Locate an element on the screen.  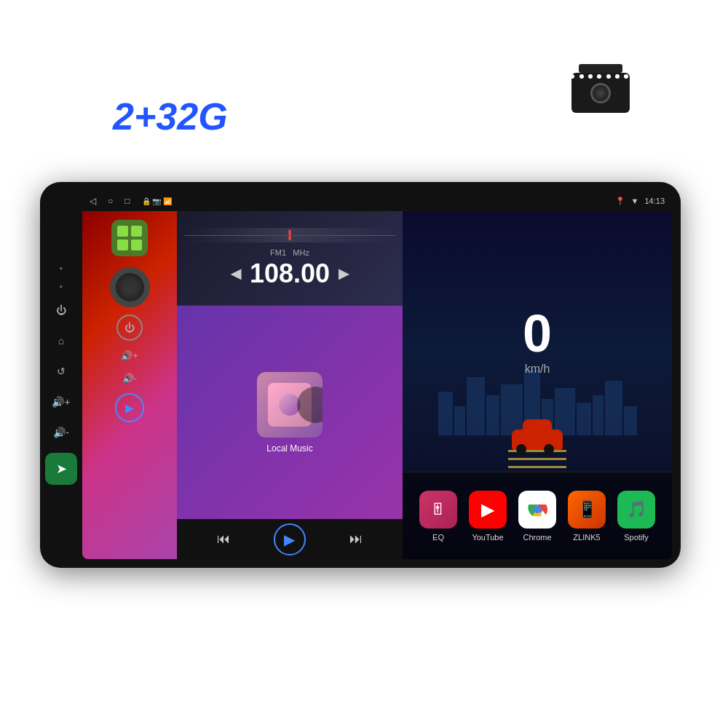
back-button: ◁ is located at coordinates (93, 201).